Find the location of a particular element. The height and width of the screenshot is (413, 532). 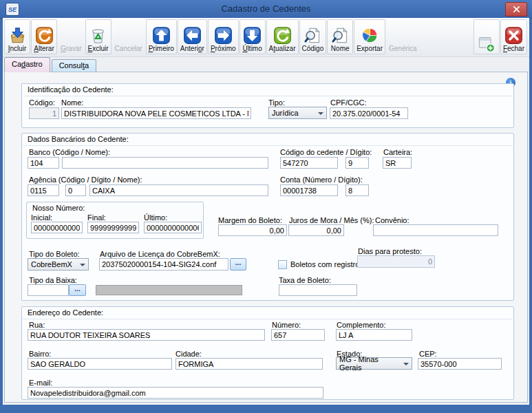

convenio-input is located at coordinates (436, 230).